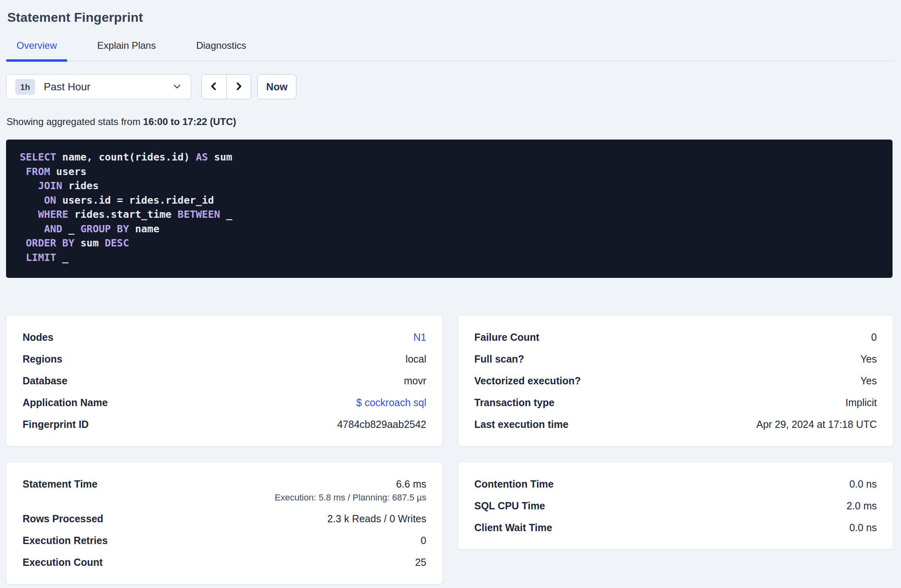 The image size is (901, 588). I want to click on sql-line: WHERE rides.start_time BETWEEN _, so click(450, 215).